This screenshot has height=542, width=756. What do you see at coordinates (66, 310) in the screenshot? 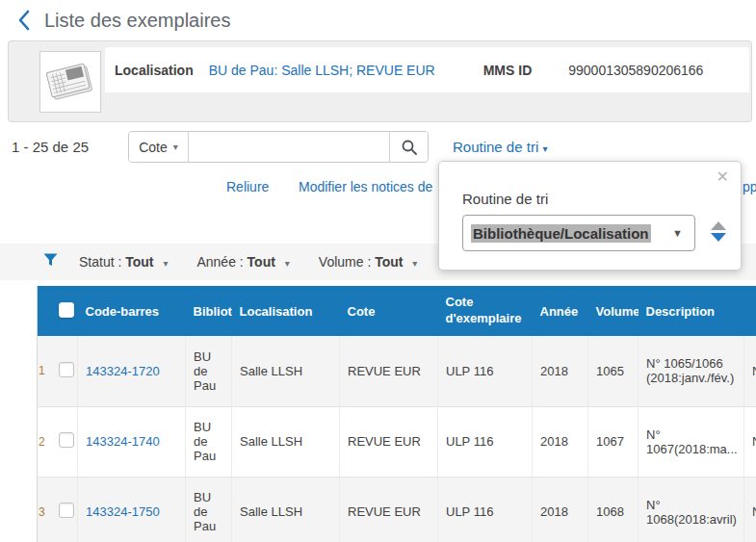
I see `select-all-checkbox` at bounding box center [66, 310].